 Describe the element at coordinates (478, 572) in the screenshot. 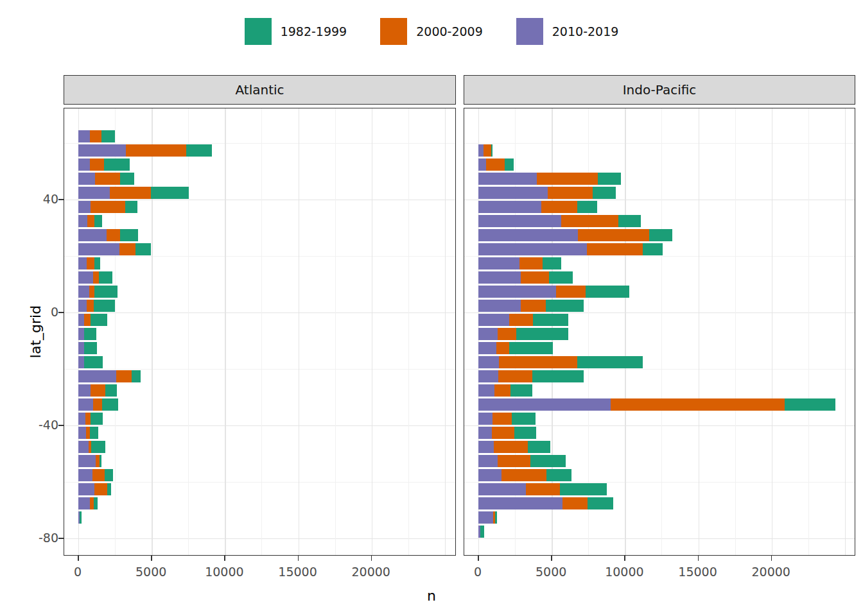

I see `x-tick-label: 0` at that location.